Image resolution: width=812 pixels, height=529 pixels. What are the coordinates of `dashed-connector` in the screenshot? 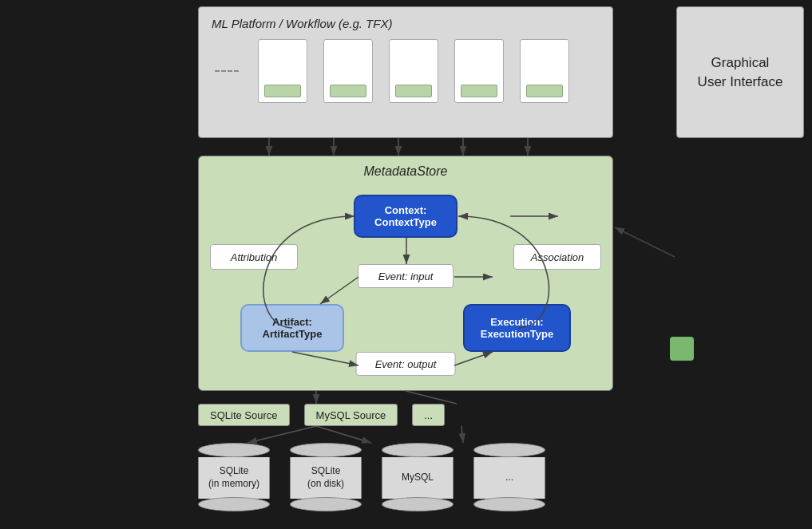 It's located at (227, 71).